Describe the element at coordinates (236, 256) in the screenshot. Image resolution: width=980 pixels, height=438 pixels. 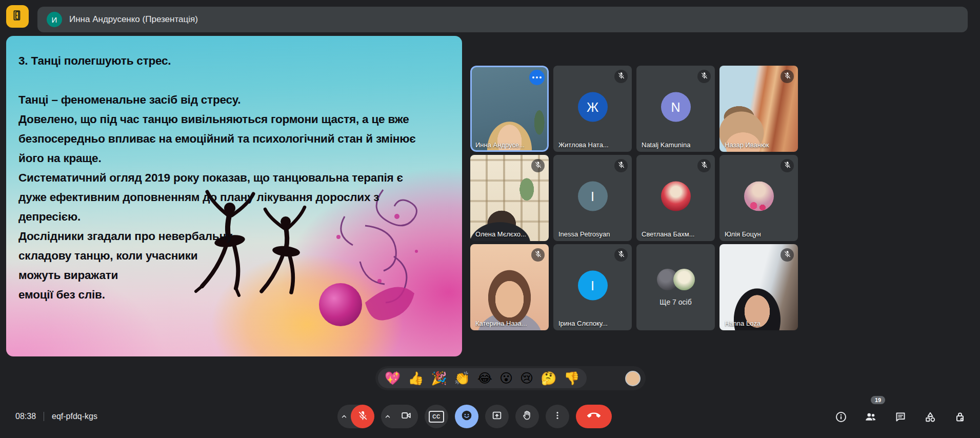
I see `slide-line: складову танцю, коли учасники` at that location.